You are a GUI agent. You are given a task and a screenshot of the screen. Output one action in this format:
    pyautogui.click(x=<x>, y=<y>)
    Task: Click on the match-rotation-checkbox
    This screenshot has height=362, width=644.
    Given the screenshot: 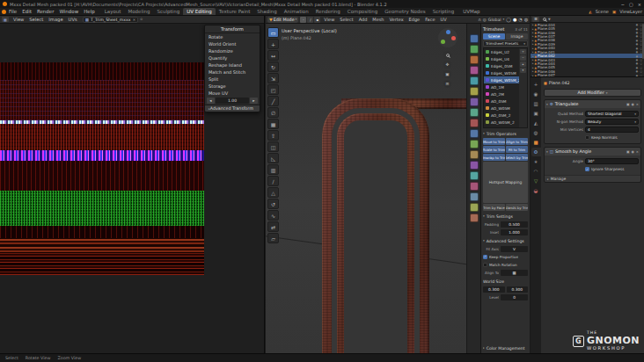 What is the action you would take?
    pyautogui.click(x=486, y=265)
    